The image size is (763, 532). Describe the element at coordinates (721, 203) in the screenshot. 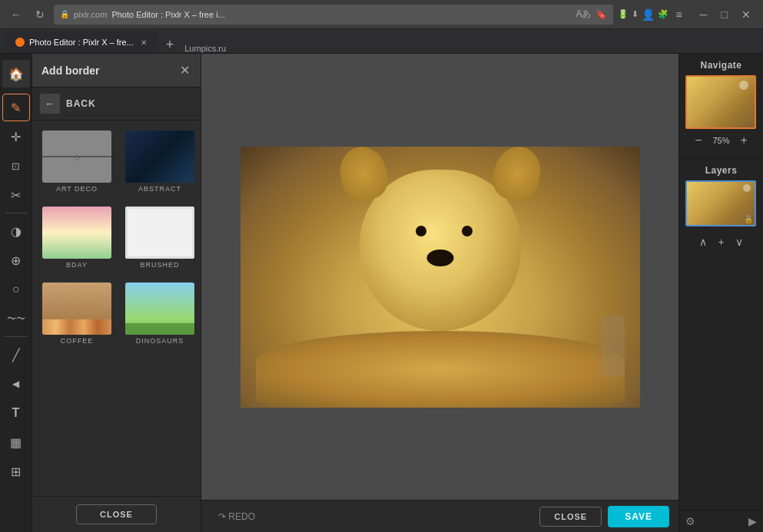

I see `layer-item-1: 🔒` at that location.